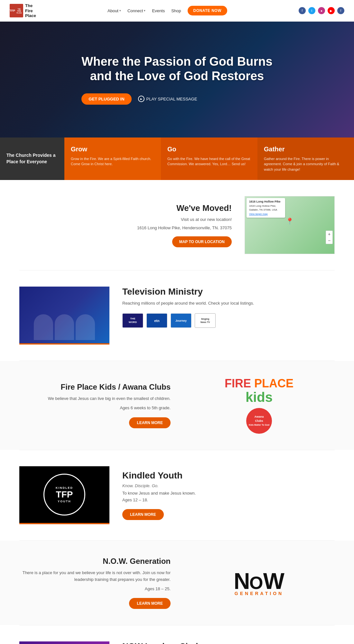 The height and width of the screenshot is (644, 354). I want to click on youth-description: To know Jesus and make Jesus known., so click(228, 493).